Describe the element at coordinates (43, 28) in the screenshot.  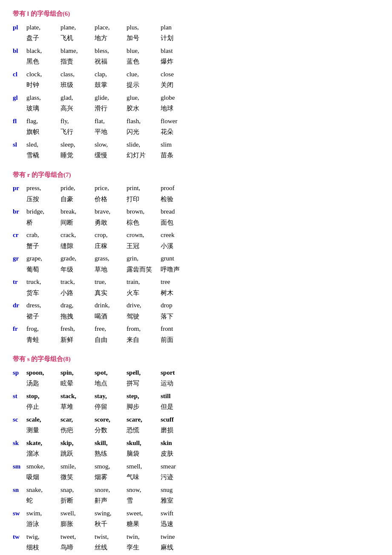
I see `en-word: plate,` at that location.